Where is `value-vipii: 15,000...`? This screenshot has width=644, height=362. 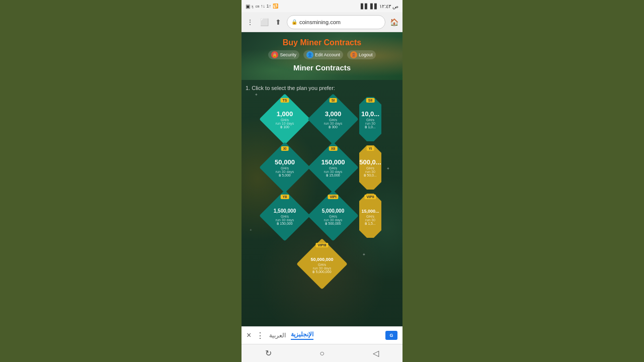 value-vipii: 15,000... is located at coordinates (370, 211).